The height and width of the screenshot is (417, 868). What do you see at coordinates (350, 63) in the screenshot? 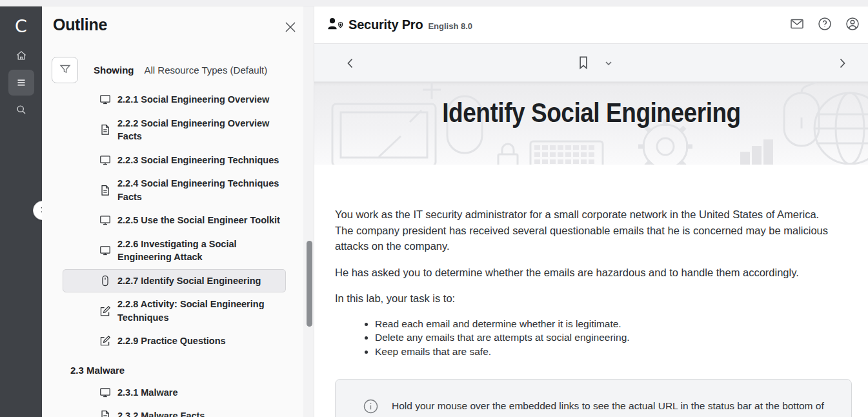
I see `previous-lesson-button` at bounding box center [350, 63].